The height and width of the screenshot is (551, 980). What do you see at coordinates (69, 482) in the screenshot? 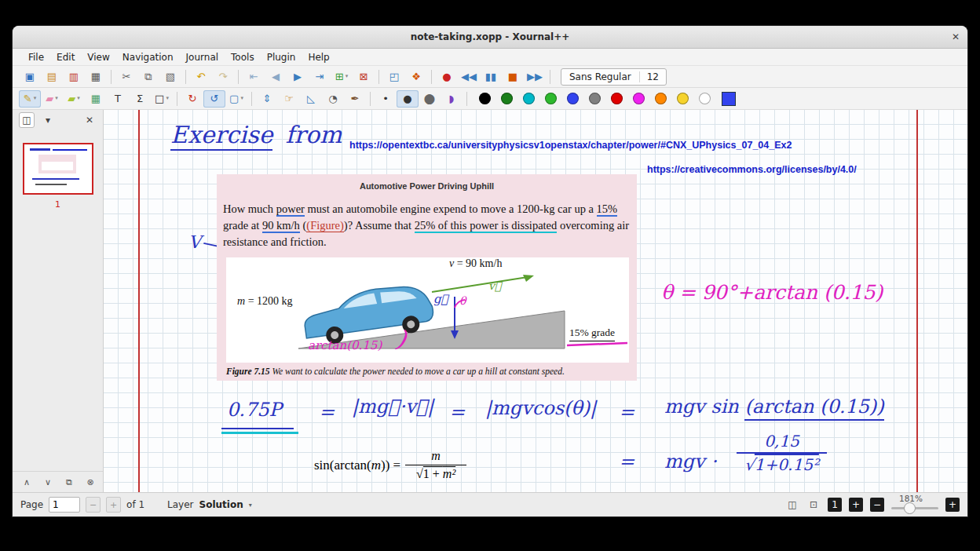
I see `preview-duplicate-button: ⧉` at bounding box center [69, 482].